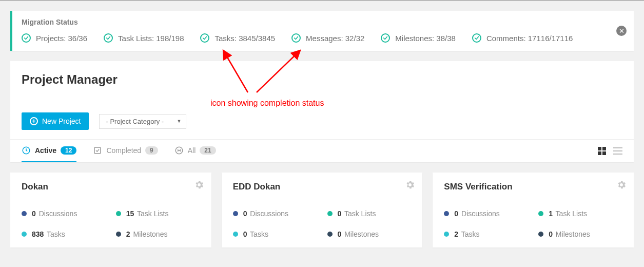 The width and height of the screenshot is (644, 267). I want to click on project-title: SMS Verification, so click(533, 187).